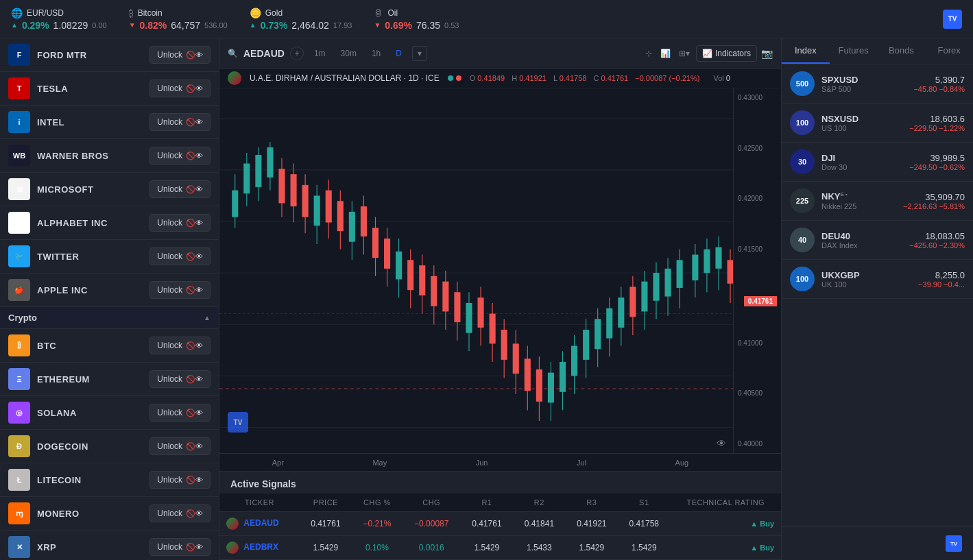  I want to click on col-chg: CHG, so click(432, 503).